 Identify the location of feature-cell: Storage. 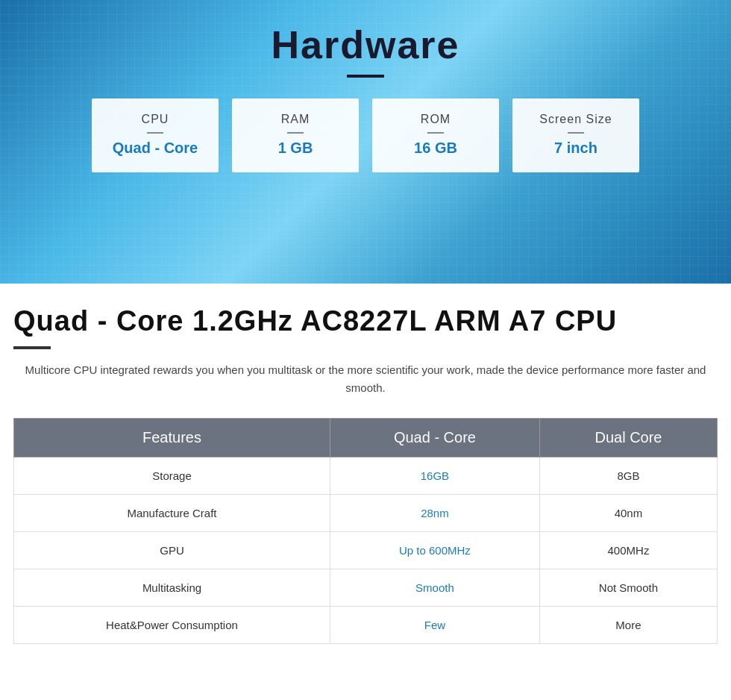
(172, 475).